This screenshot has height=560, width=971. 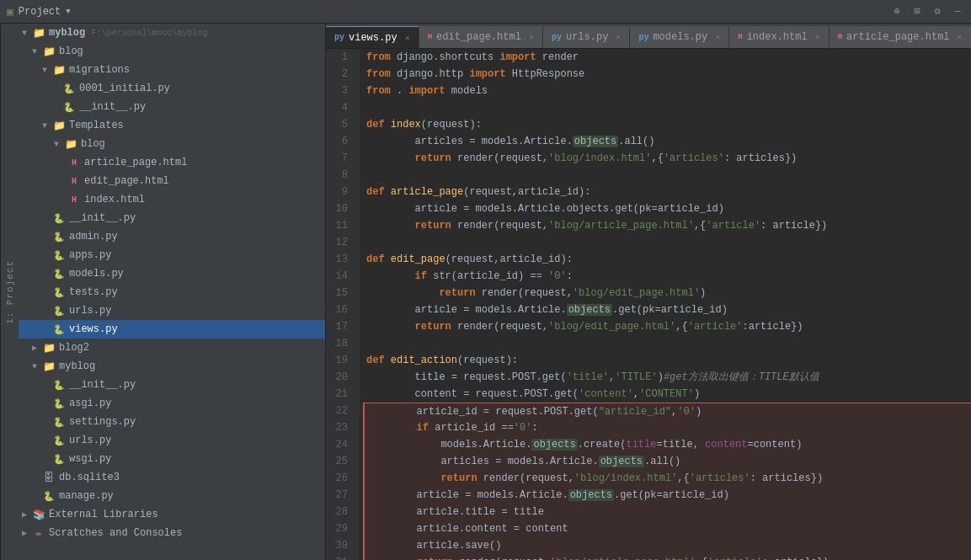 I want to click on code-line: return render(request,'blog/index.html',…, so click(x=667, y=158).